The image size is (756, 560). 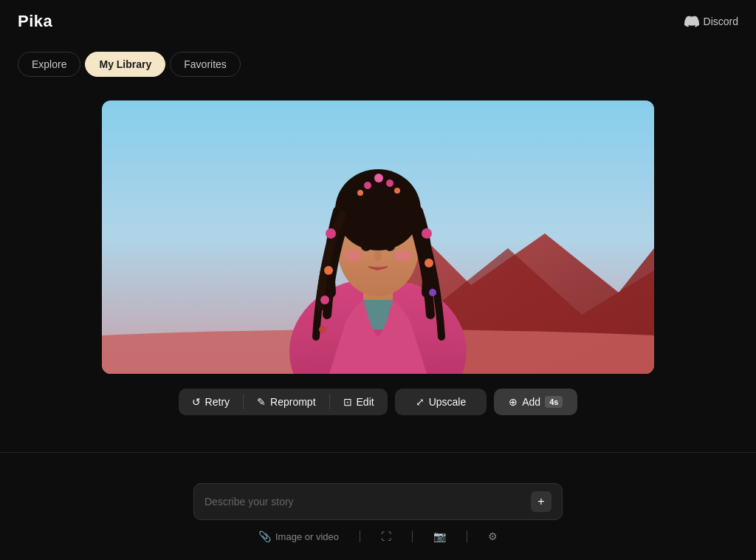 What do you see at coordinates (378, 502) in the screenshot?
I see `story-input-container: +` at bounding box center [378, 502].